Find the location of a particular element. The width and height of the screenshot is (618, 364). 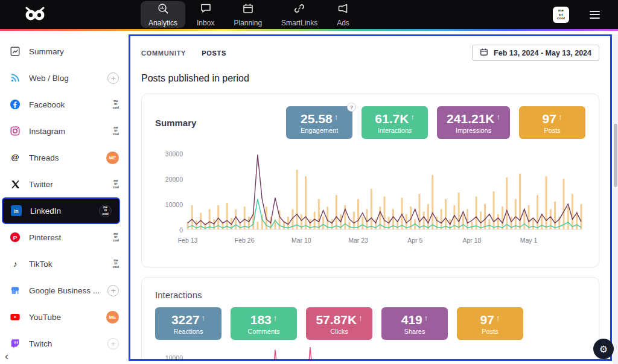

scrollbar-thumb is located at coordinates (616, 156).